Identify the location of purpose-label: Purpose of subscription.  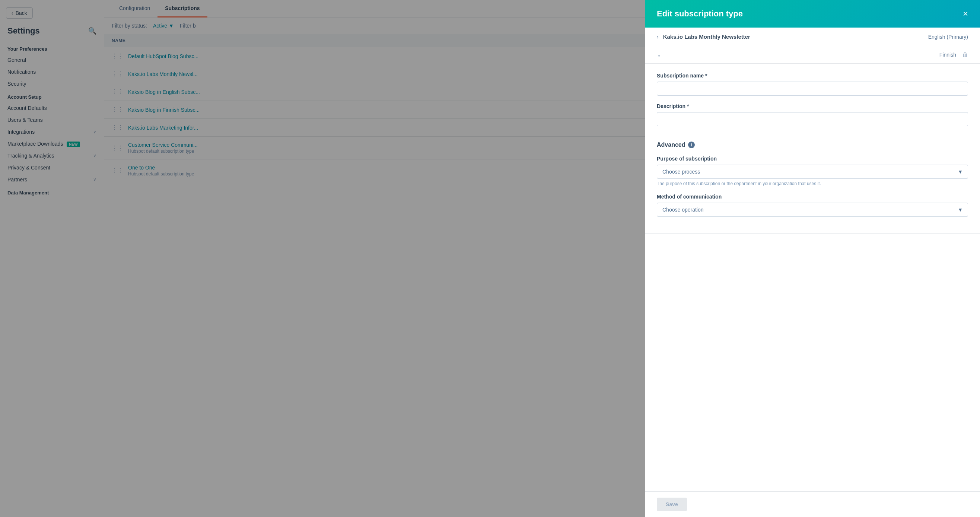
(813, 159).